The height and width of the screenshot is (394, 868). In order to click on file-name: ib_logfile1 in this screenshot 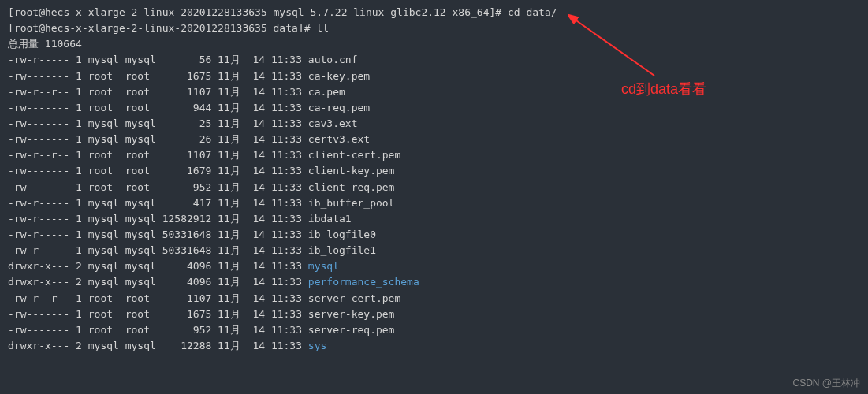, I will do `click(342, 251)`.